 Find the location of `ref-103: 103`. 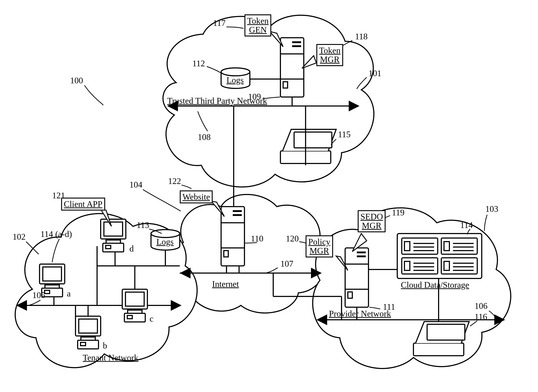

ref-103: 103 is located at coordinates (492, 209).